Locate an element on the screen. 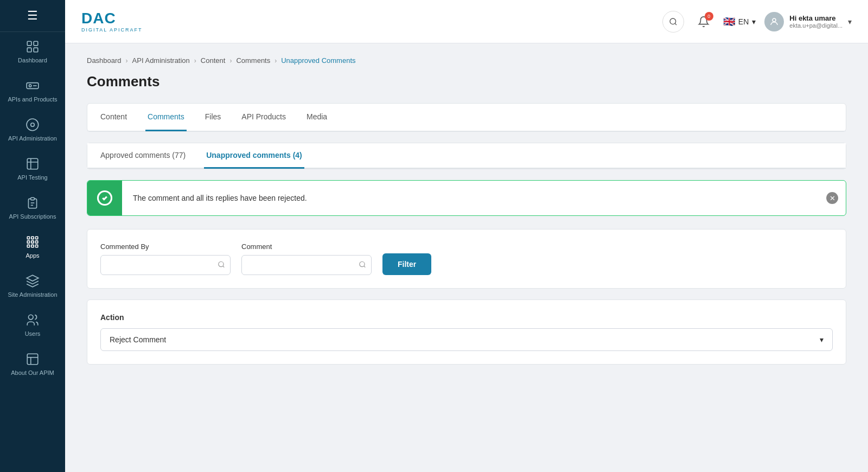 The height and width of the screenshot is (472, 868). commented-by-field: Commented By is located at coordinates (165, 259).